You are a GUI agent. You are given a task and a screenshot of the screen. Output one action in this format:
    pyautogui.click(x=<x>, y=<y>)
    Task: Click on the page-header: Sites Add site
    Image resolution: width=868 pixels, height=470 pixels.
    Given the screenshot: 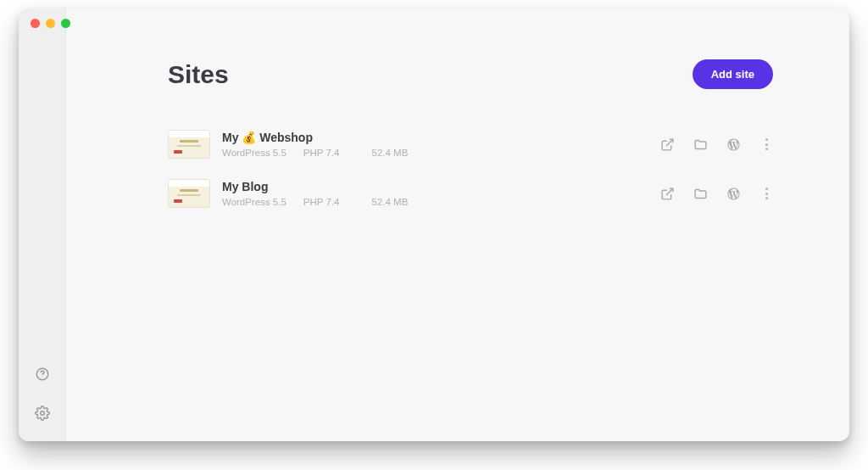 What is the action you would take?
    pyautogui.click(x=470, y=75)
    